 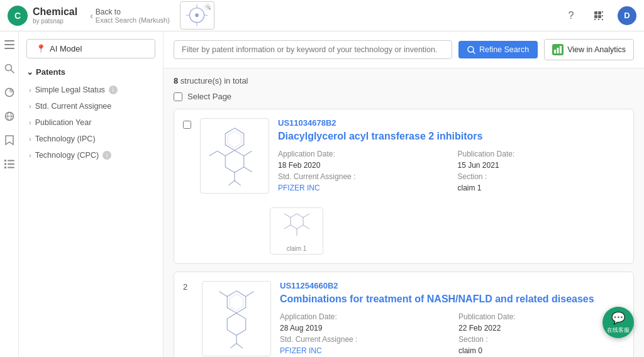 What do you see at coordinates (9, 164) in the screenshot?
I see `list-icon` at bounding box center [9, 164].